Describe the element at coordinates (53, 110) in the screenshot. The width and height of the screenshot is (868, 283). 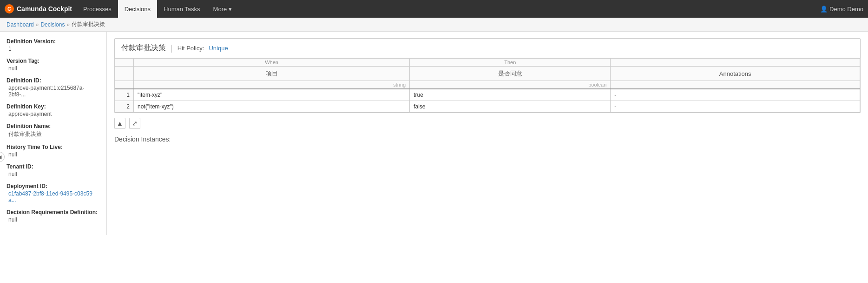
I see `sidebar-field-definition-key: Definition Key: approve-payment` at that location.